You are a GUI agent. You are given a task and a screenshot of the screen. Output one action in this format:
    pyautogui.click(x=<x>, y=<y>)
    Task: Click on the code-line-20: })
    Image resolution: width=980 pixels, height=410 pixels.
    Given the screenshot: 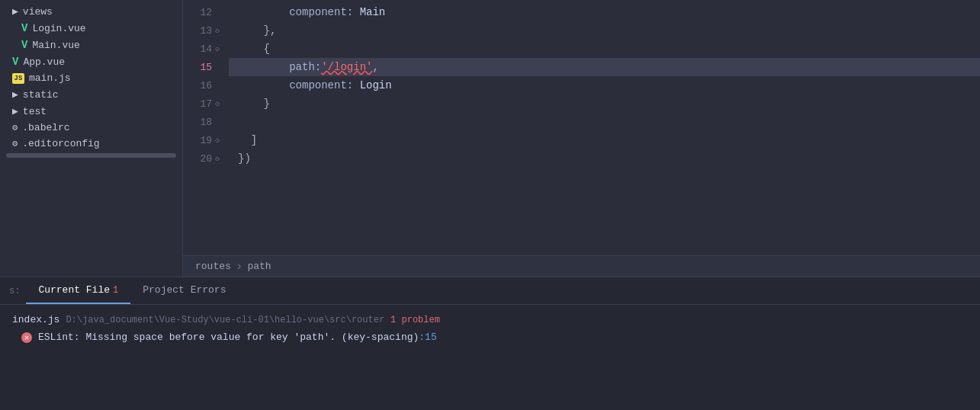 What is the action you would take?
    pyautogui.click(x=604, y=159)
    